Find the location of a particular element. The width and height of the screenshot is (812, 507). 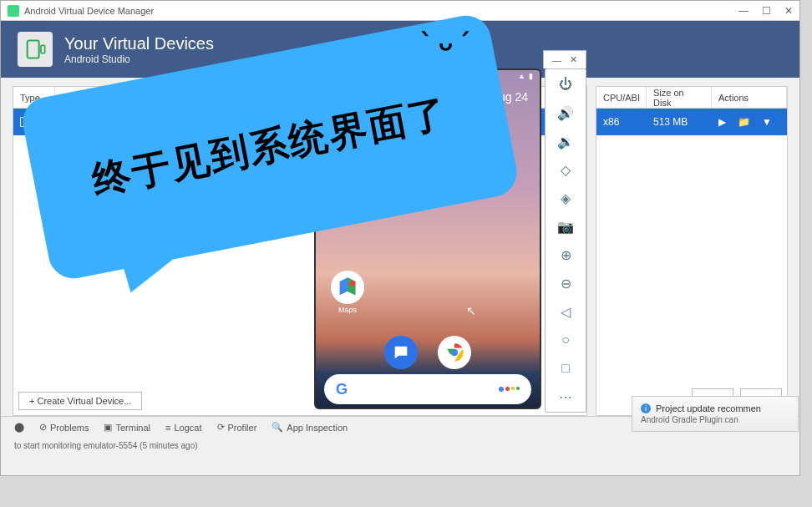

signal-icon: ▮ is located at coordinates (531, 77).